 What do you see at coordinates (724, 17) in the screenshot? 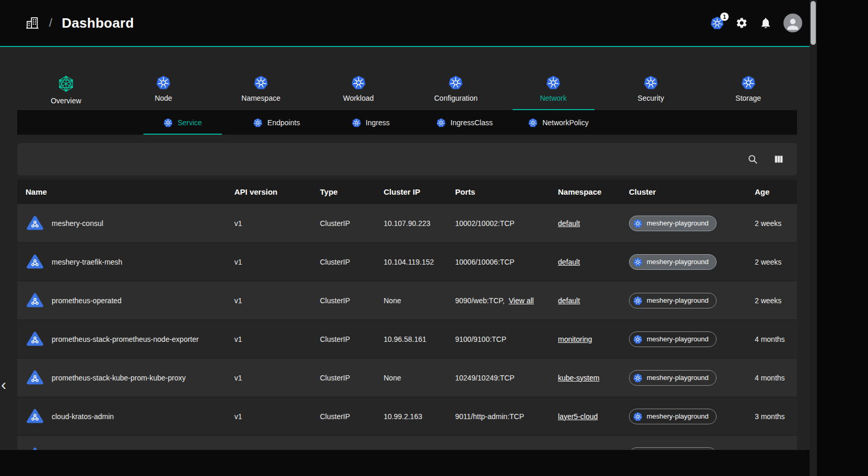
I see `context-count-badge: 1` at bounding box center [724, 17].